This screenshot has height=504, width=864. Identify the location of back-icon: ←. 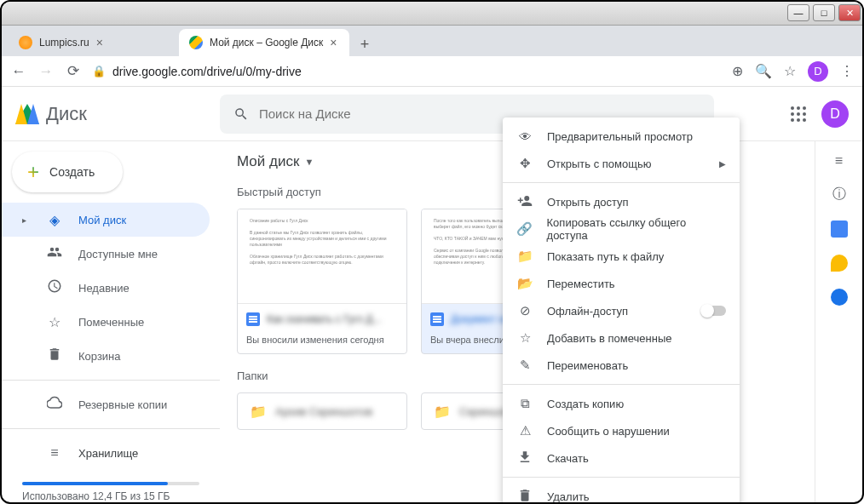
(19, 72).